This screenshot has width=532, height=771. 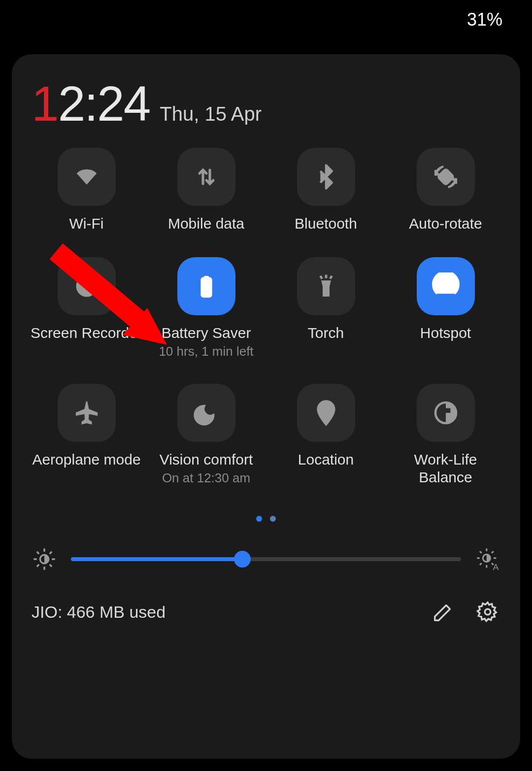 What do you see at coordinates (206, 352) in the screenshot?
I see `tile-sublabel: 10 hrs, 1 min left` at bounding box center [206, 352].